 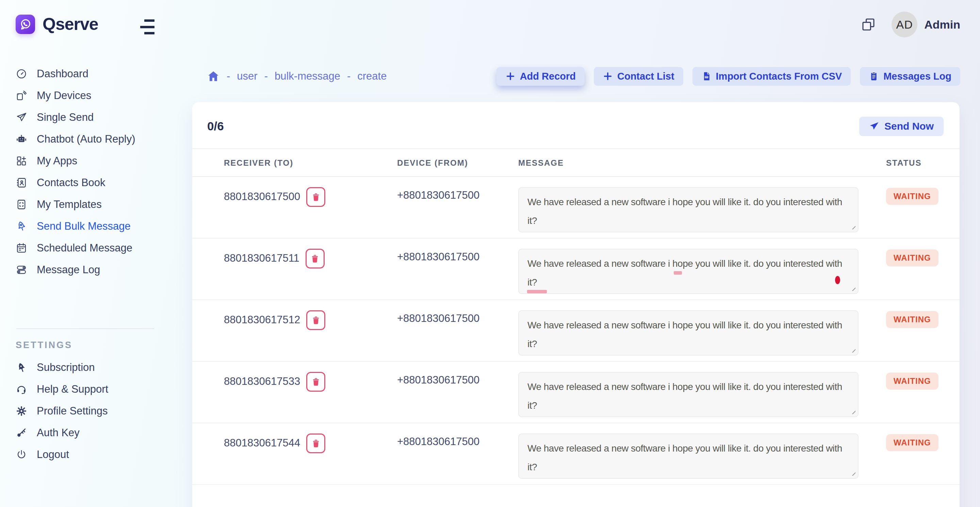 What do you see at coordinates (706, 76) in the screenshot?
I see `csv-file-icon: CSV` at bounding box center [706, 76].